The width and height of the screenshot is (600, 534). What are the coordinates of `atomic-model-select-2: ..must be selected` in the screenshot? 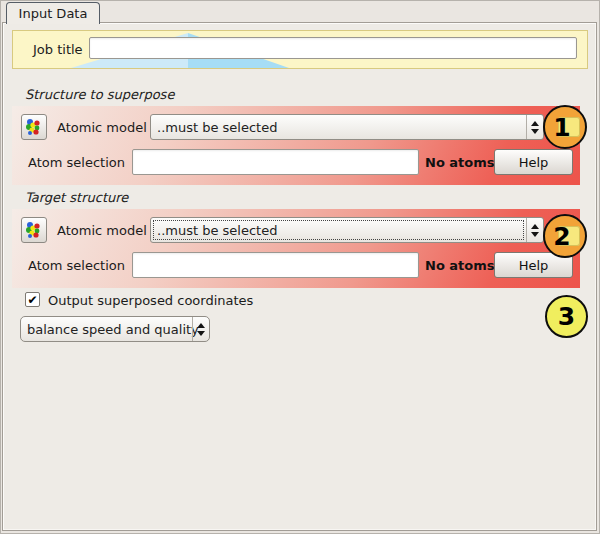 It's located at (347, 230).